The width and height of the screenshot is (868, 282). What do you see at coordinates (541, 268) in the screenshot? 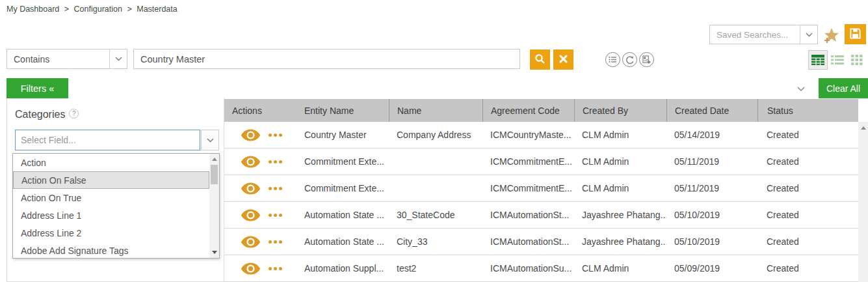
I see `table-row: Automation Suppl... test2 ICMAutomationS…` at bounding box center [541, 268].